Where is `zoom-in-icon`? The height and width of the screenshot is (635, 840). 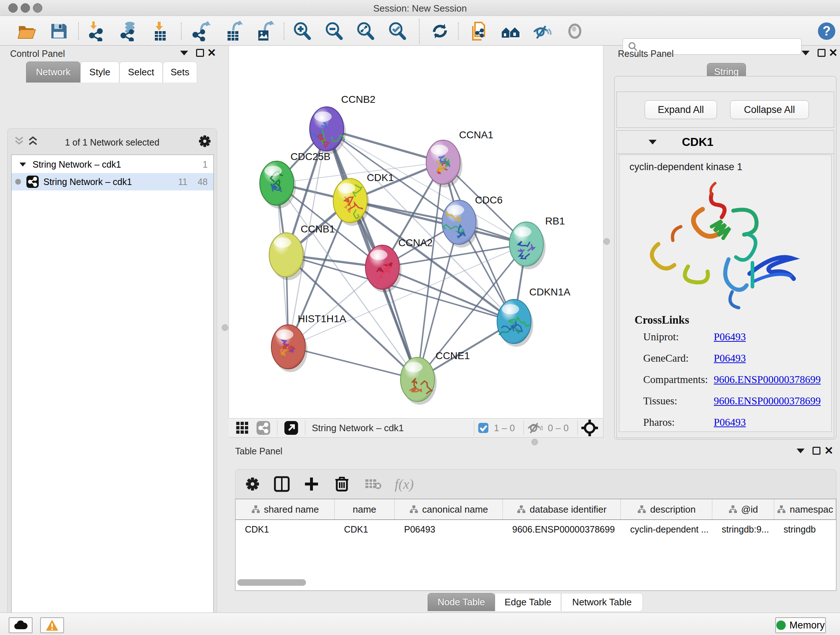 zoom-in-icon is located at coordinates (302, 31).